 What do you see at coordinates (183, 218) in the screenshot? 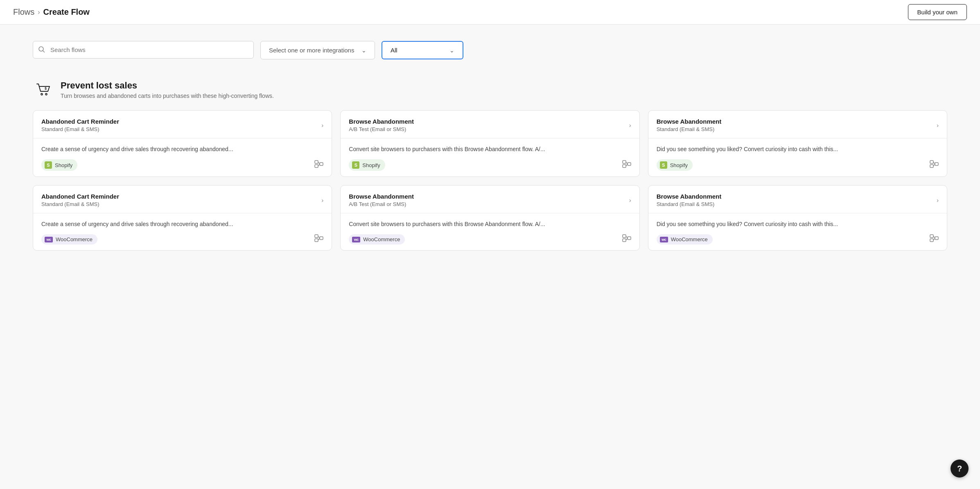
I see `flow-card-row2-col1: Abandoned Cart Reminder Standard (Email …` at bounding box center [183, 218].